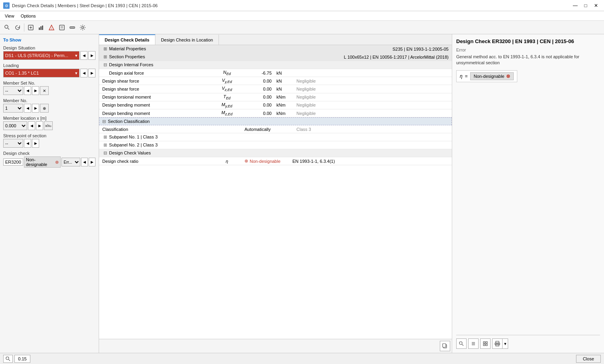  Describe the element at coordinates (48, 126) in the screenshot. I see `member-location-pick: x/x₀` at that location.